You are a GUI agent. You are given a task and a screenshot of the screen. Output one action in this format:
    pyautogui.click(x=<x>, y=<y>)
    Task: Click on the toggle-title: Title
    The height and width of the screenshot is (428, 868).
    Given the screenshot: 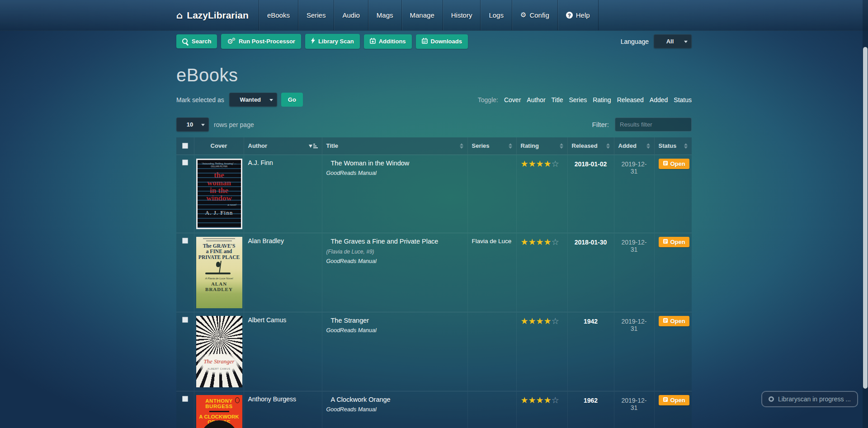 What is the action you would take?
    pyautogui.click(x=557, y=100)
    